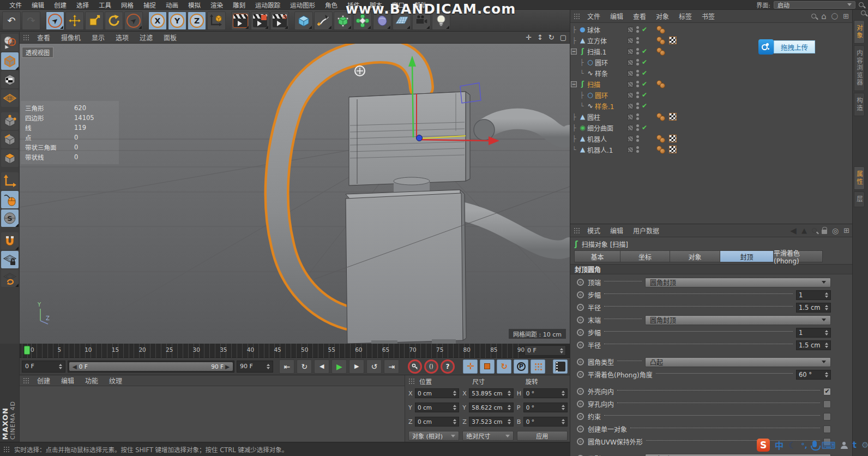 Image resolution: width=868 pixels, height=456 pixels. I want to click on play-backwards-button: ↻, so click(304, 367).